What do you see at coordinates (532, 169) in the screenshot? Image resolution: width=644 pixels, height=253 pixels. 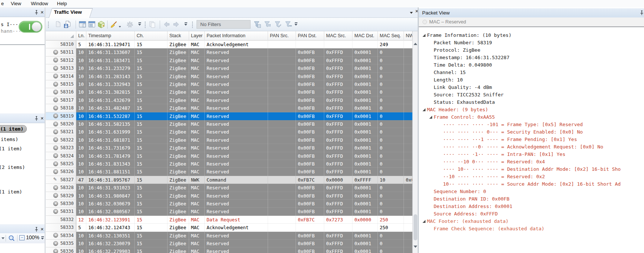 I see `packet-tree-line: ···· 10·· ···· ···· = Destination Addr M…` at bounding box center [532, 169].